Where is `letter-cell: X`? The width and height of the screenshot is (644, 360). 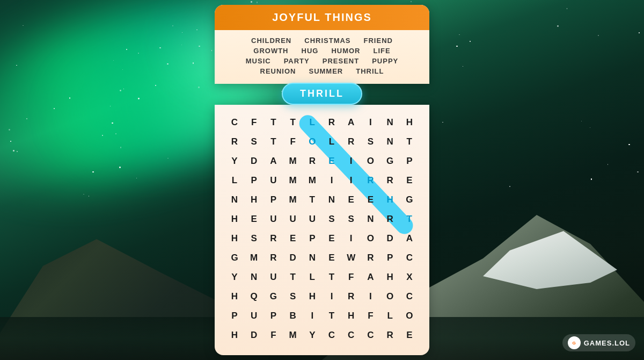
letter-cell: X is located at coordinates (409, 277).